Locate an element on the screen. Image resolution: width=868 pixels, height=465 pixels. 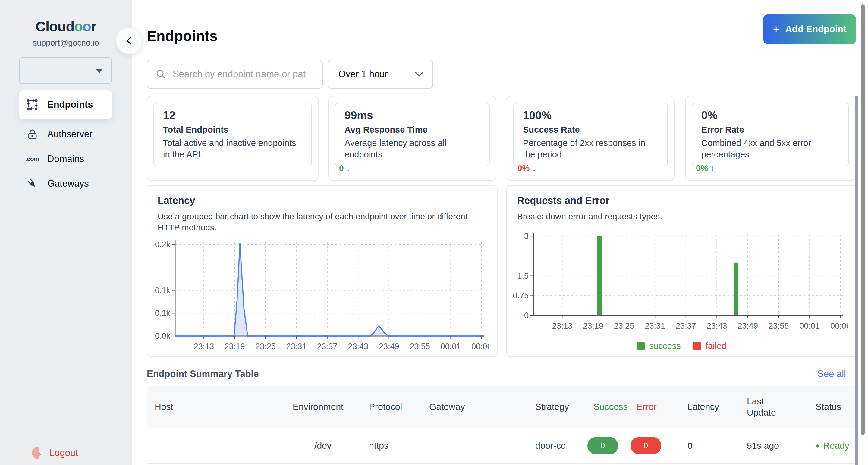
workspace-select is located at coordinates (65, 71).